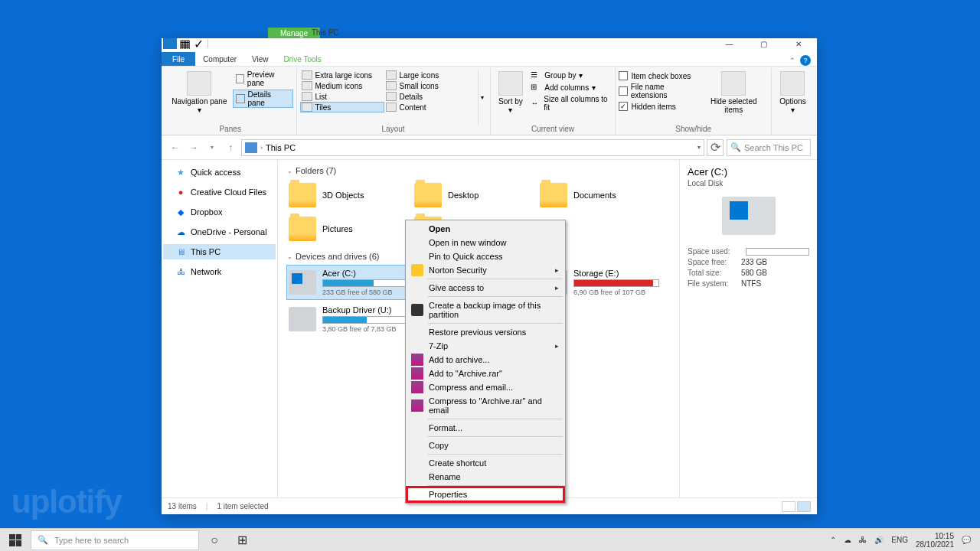  Describe the element at coordinates (966, 540) in the screenshot. I see `notifications-icon: 💬` at that location.